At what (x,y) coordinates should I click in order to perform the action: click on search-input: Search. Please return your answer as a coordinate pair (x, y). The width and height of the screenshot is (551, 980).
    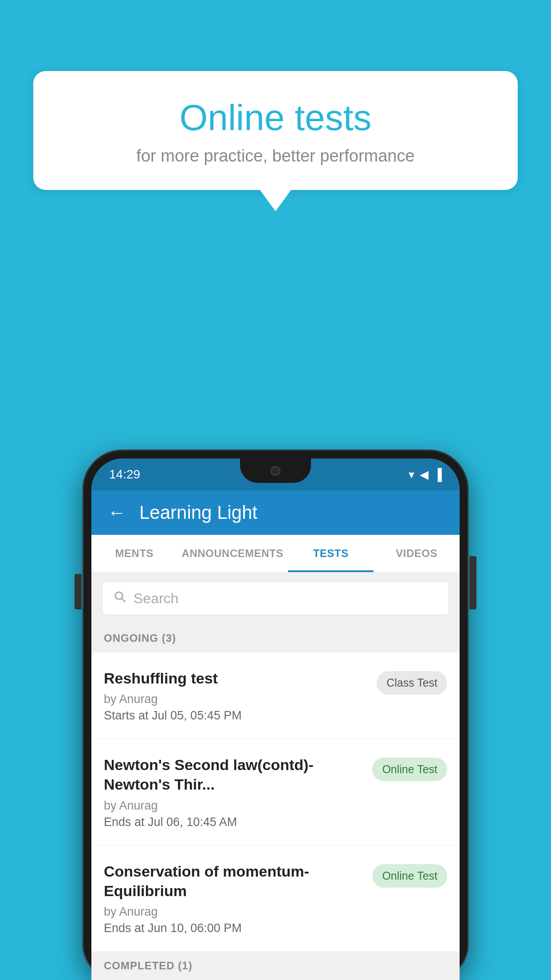
    Looking at the image, I should click on (156, 598).